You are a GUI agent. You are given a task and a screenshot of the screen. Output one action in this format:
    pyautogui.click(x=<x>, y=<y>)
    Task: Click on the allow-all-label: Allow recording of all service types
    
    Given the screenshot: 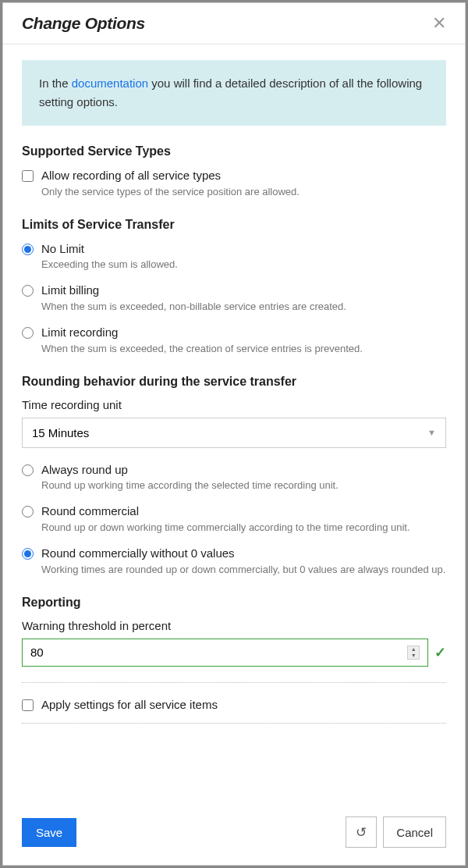 What is the action you would take?
    pyautogui.click(x=243, y=176)
    